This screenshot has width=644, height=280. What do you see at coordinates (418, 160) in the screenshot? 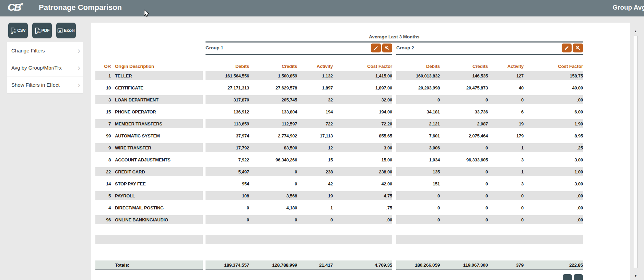
I see `metric-value: 1,034` at bounding box center [418, 160].